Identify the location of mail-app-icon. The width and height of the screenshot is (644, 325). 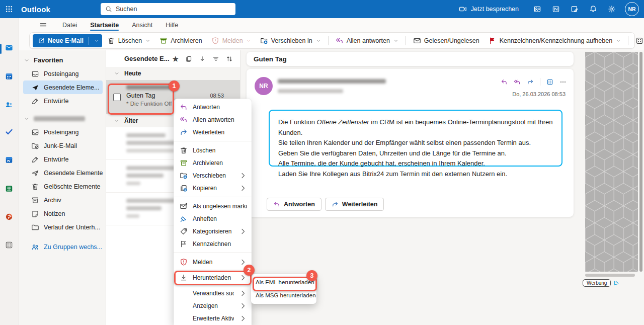
(10, 48).